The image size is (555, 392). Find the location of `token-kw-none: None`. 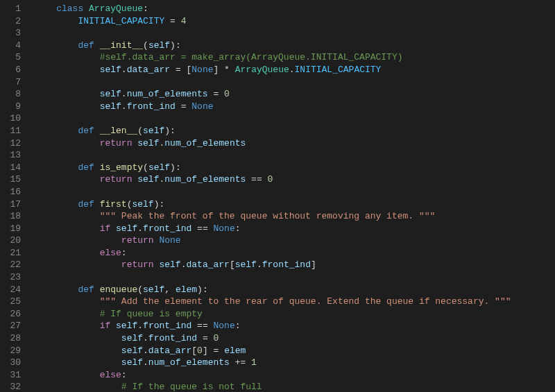

token-kw-none: None is located at coordinates (203, 69).